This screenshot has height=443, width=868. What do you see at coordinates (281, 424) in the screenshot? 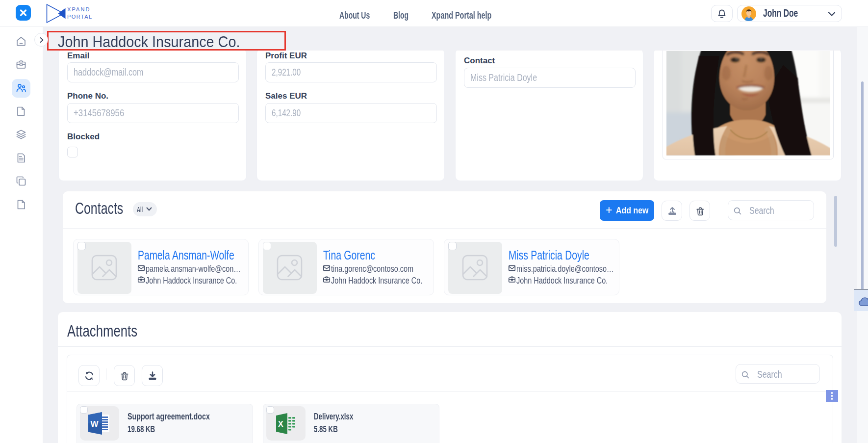
I see `svg-text: X` at bounding box center [281, 424].